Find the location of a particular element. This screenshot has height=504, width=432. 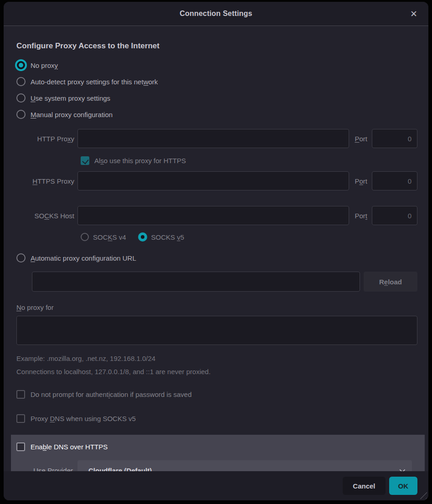

https-proxy-input is located at coordinates (213, 181).